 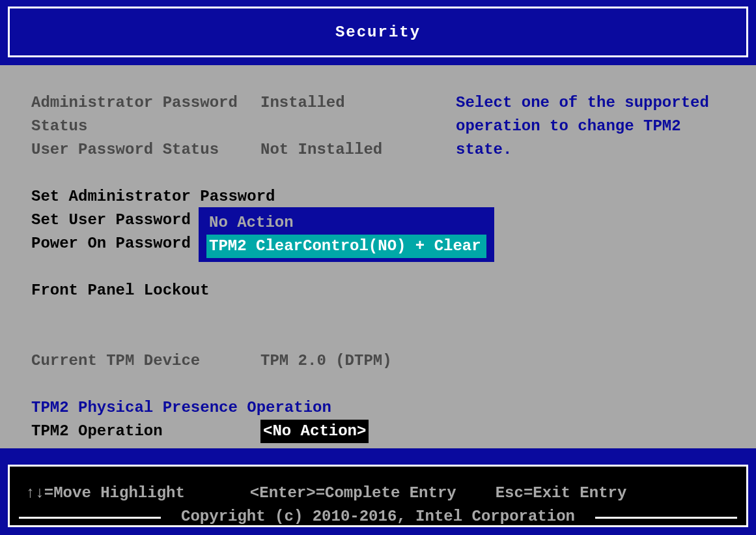 I want to click on hint-enter: <Enter>=Complete Entry, so click(x=353, y=493).